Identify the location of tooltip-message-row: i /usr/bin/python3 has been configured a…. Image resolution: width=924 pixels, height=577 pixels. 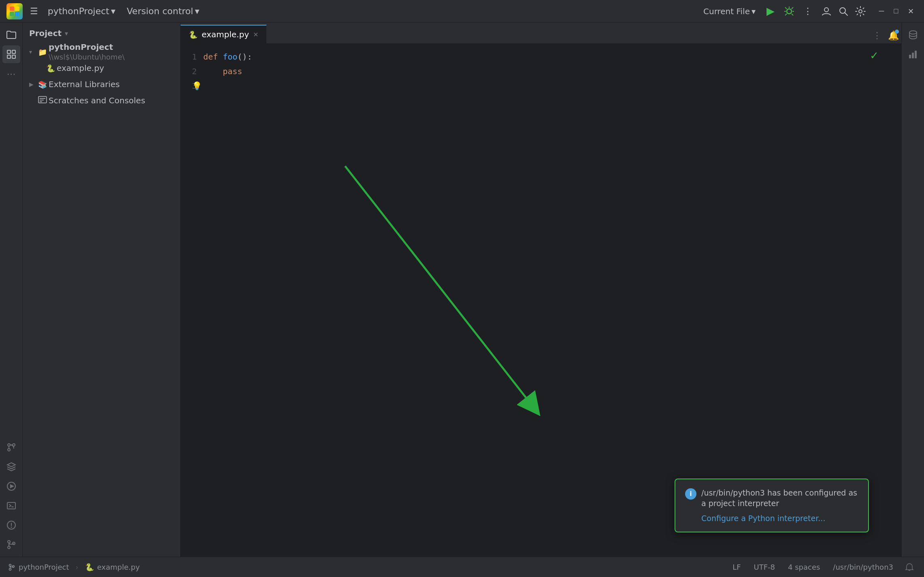
(772, 498).